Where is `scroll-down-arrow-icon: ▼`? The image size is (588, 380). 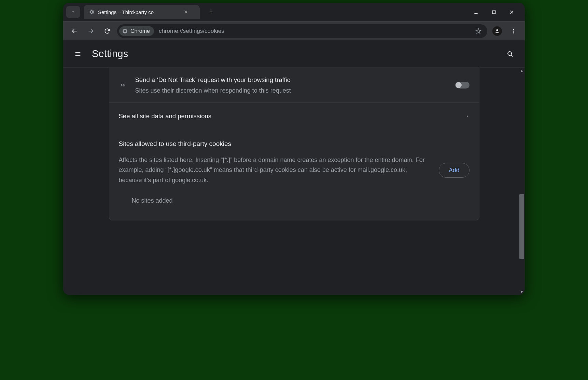
scroll-down-arrow-icon: ▼ is located at coordinates (522, 292).